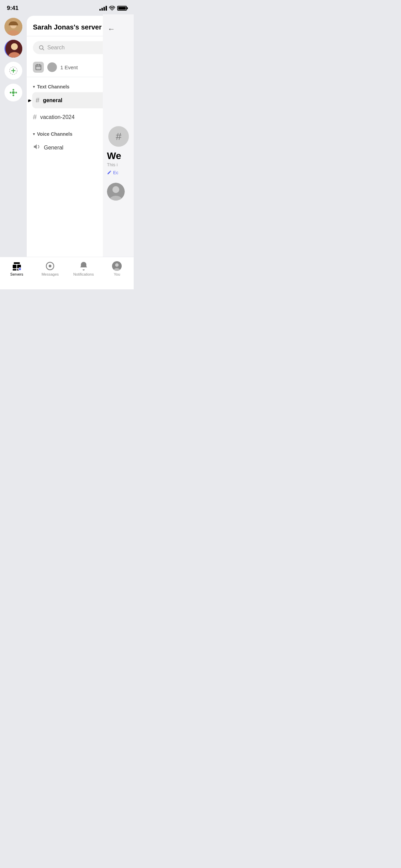 Image resolution: width=401 pixels, height=868 pixels. I want to click on tab-you: You, so click(117, 269).